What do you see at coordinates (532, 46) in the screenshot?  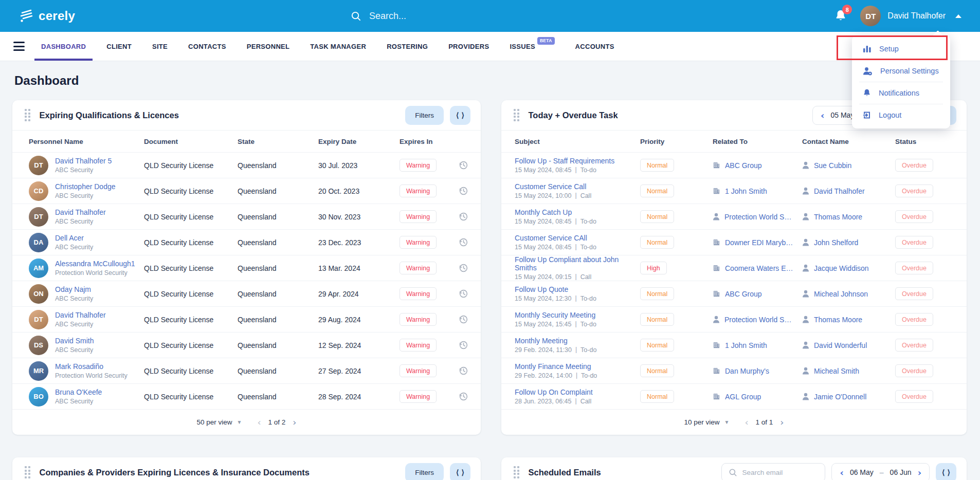 I see `nav-item-issues: ISSUESBETA` at bounding box center [532, 46].